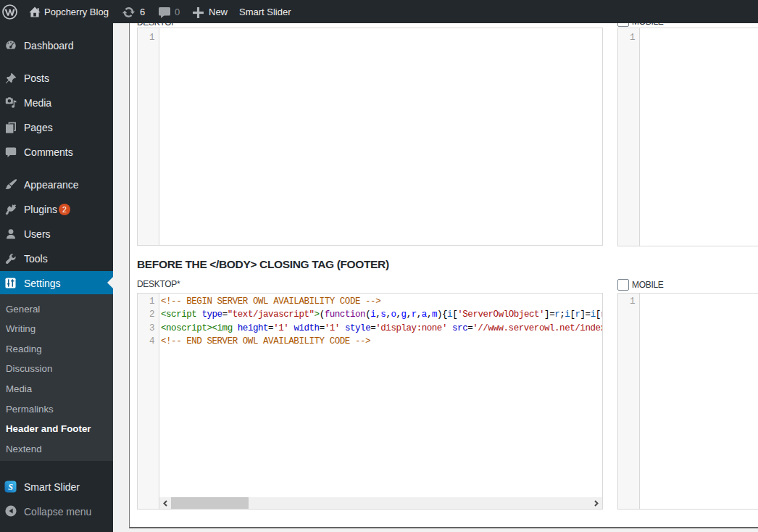 The image size is (758, 532). I want to click on svg-text: S, so click(10, 487).